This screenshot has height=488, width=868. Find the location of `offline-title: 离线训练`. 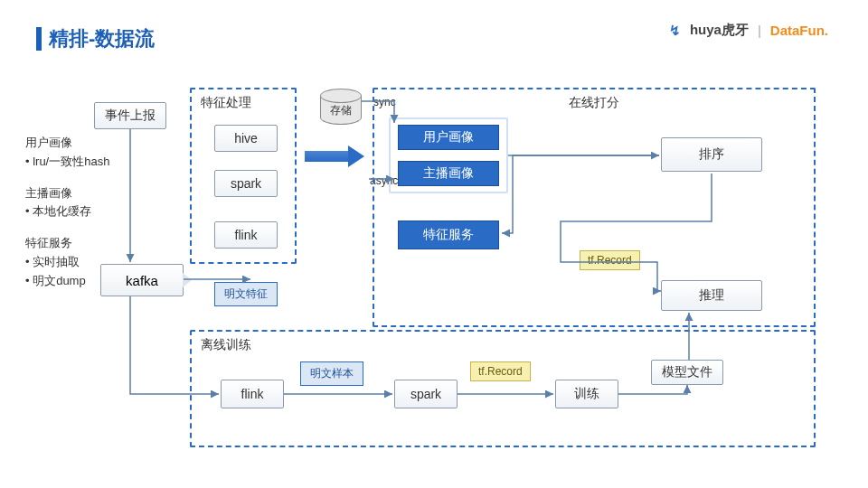

offline-title: 离线训练 is located at coordinates (503, 345).